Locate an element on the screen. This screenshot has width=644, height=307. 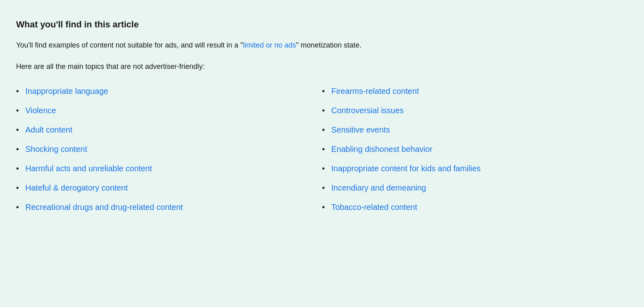
topic-link: Sensitive events is located at coordinates (361, 130).